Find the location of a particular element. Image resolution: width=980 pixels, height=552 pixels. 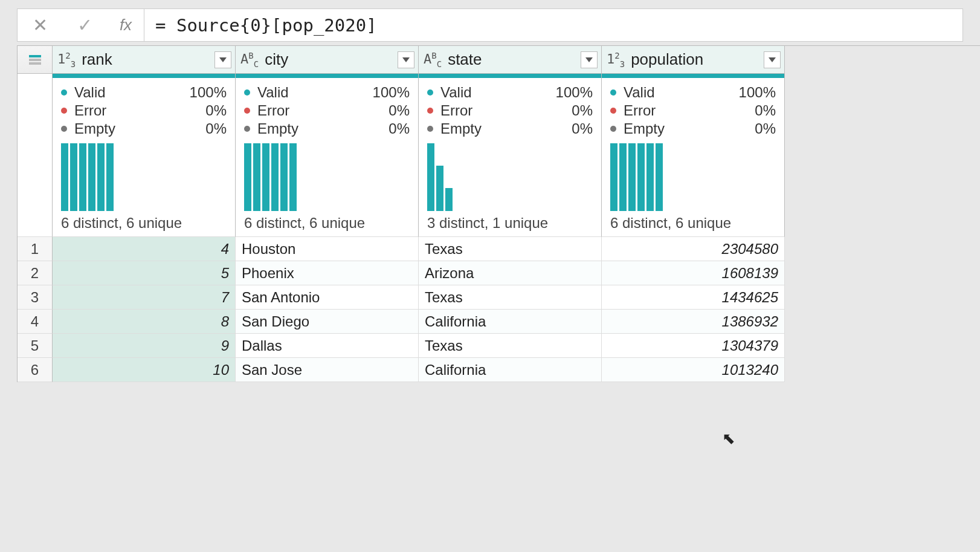

column-name-label: city is located at coordinates (331, 59).